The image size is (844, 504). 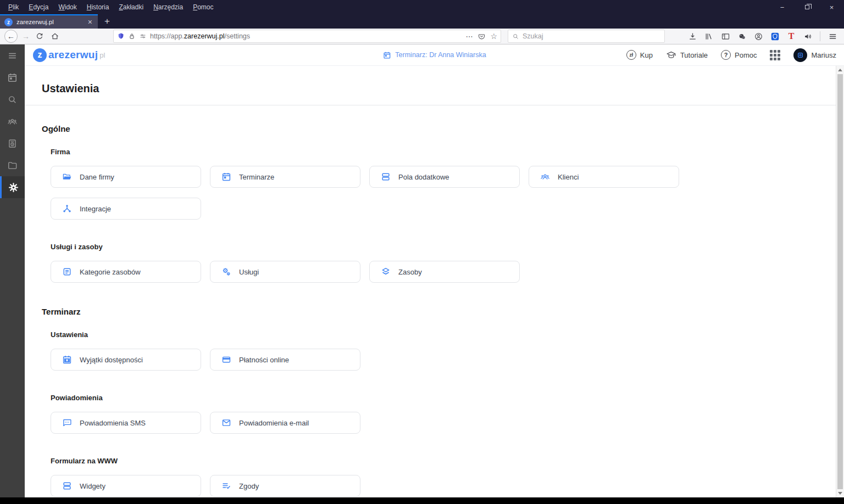 I want to click on app-logo: z arezerwuj pl, so click(x=69, y=55).